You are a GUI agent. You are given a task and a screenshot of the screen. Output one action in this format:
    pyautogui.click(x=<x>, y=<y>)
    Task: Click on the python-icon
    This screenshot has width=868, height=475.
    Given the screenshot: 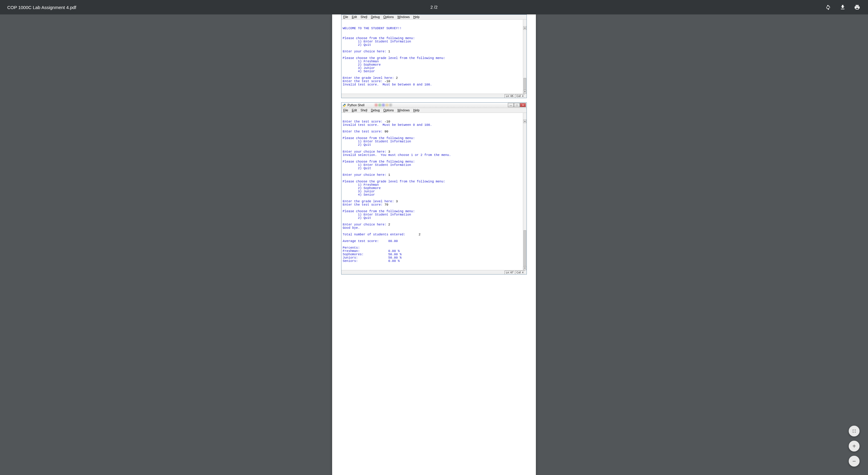 What is the action you would take?
    pyautogui.click(x=344, y=105)
    